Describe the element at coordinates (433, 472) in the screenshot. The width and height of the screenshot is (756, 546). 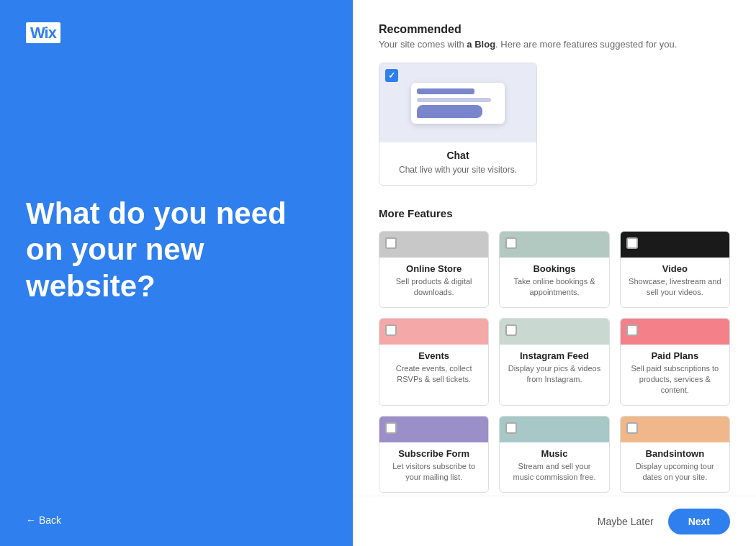
I see `feature-desc-6: Let visitors subscribe to your mailing l…` at that location.